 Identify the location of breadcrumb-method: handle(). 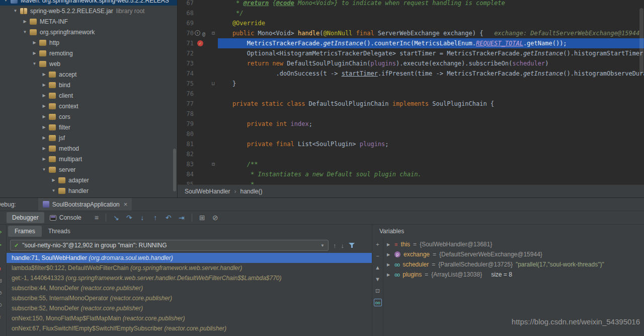
(252, 191).